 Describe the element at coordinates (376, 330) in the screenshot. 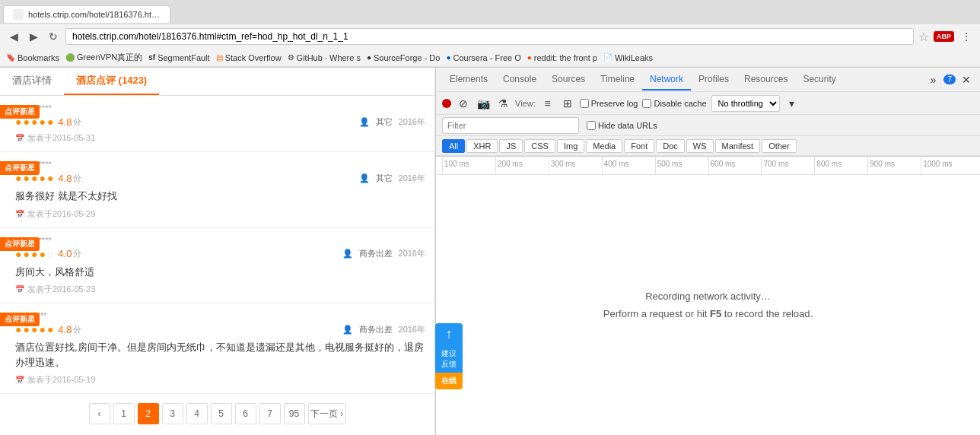

I see `review-type: 商务出差` at that location.